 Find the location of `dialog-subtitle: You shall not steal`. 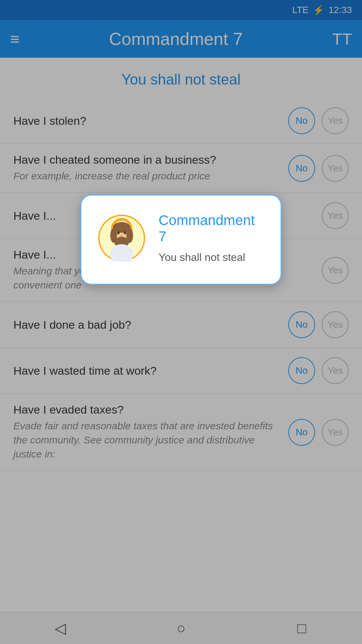

dialog-subtitle: You shall not steal is located at coordinates (211, 258).